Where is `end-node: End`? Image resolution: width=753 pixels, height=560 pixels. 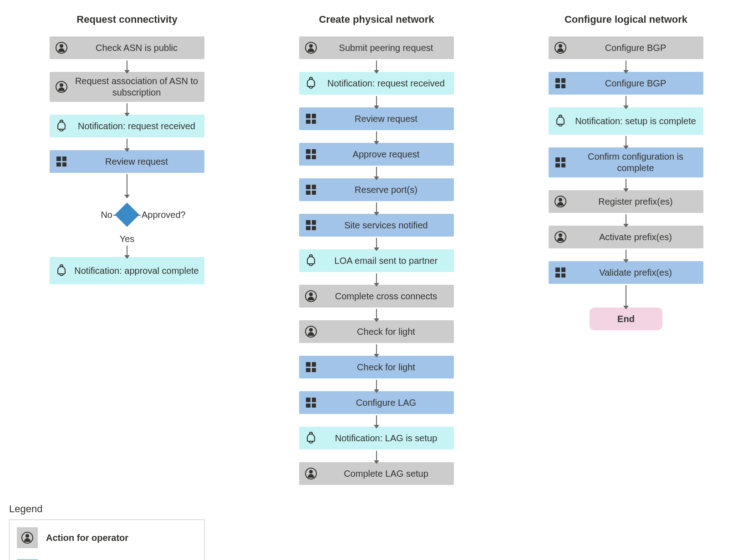 end-node: End is located at coordinates (626, 319).